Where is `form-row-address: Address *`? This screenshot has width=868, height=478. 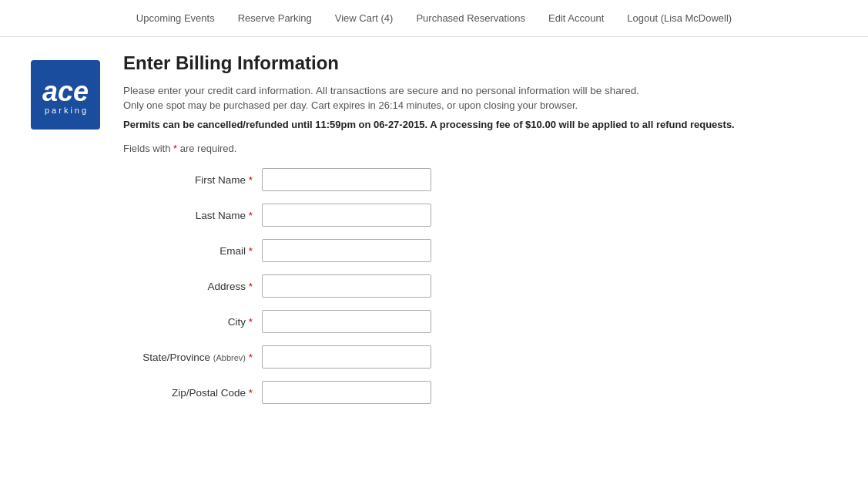
form-row-address: Address * is located at coordinates (481, 286).